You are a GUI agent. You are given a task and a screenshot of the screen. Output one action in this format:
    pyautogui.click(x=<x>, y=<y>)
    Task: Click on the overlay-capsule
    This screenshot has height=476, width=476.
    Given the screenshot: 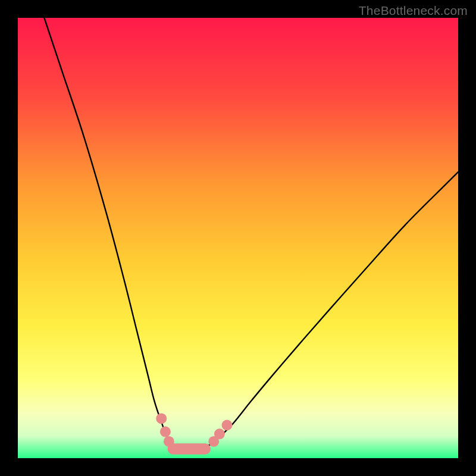 What is the action you would take?
    pyautogui.click(x=189, y=449)
    